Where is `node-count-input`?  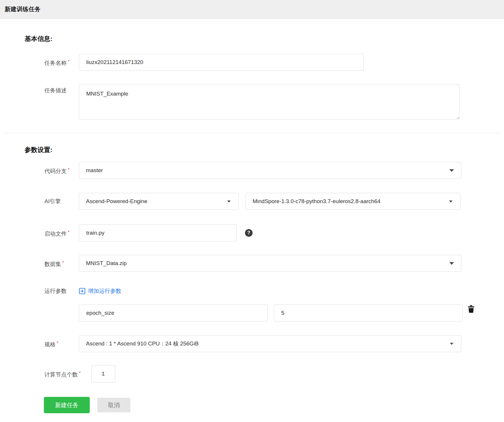 node-count-input is located at coordinates (103, 374).